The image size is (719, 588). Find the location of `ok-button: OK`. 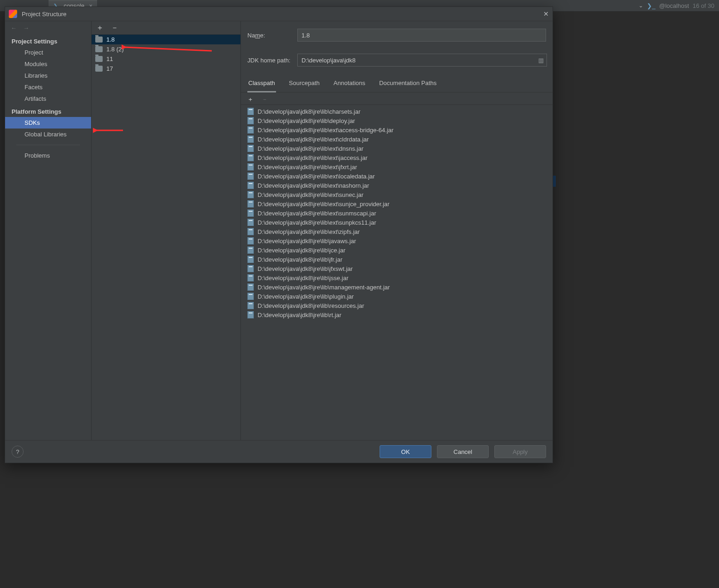

ok-button: OK is located at coordinates (406, 452).